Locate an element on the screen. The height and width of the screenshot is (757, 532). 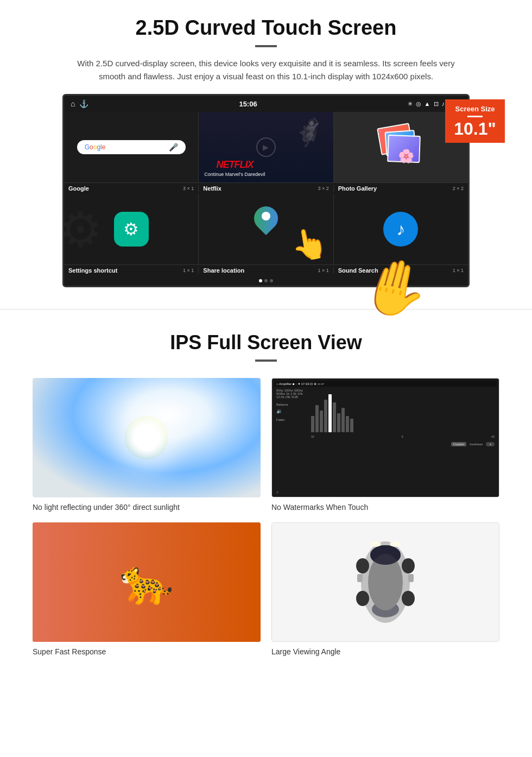
mini-status-bar: ⌂ Amplifier ■ ·· ♥ 17:33 ⊡ ⊕ ▭ ↩ is located at coordinates (385, 383).